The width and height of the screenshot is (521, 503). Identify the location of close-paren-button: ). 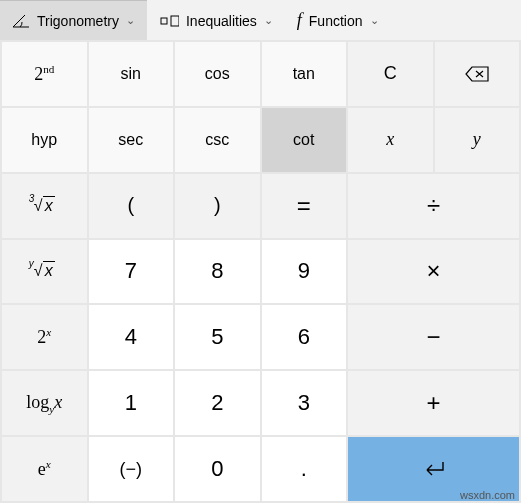
(218, 206).